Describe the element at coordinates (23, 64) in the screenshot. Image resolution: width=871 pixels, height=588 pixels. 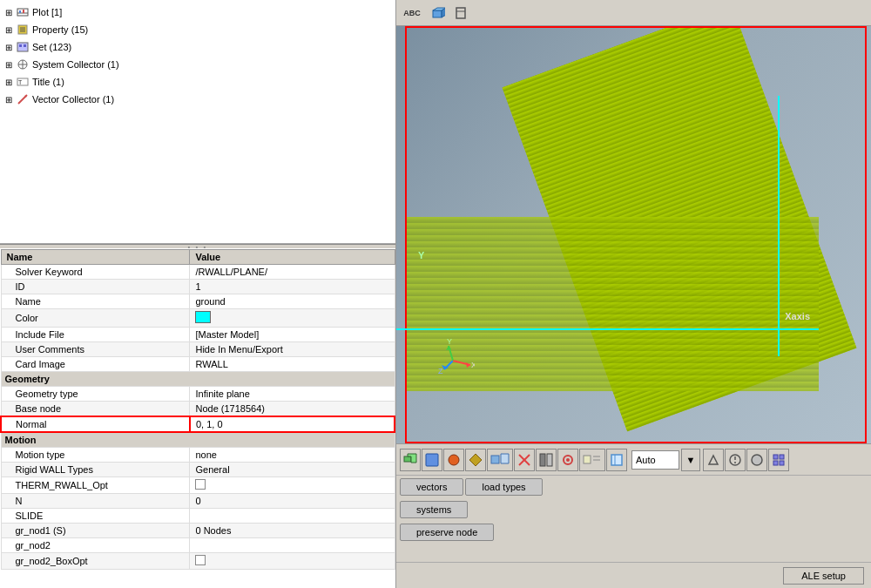
I see `system-icon` at that location.